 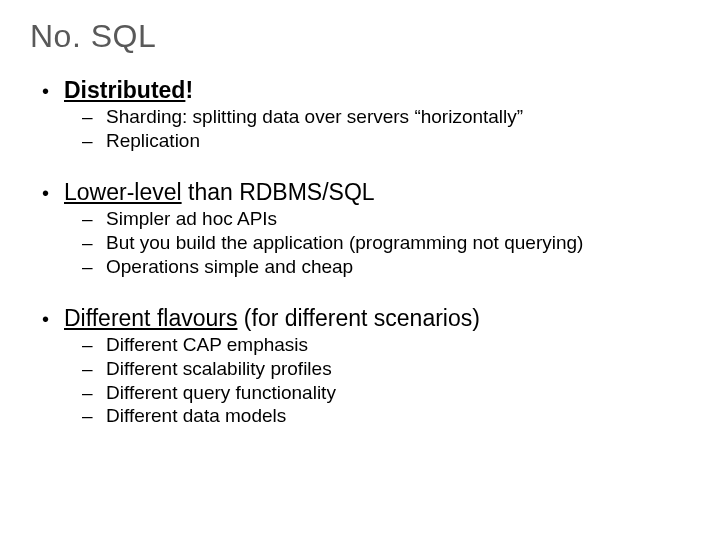 What do you see at coordinates (196, 416) in the screenshot?
I see `sub-text: Different data models` at bounding box center [196, 416].